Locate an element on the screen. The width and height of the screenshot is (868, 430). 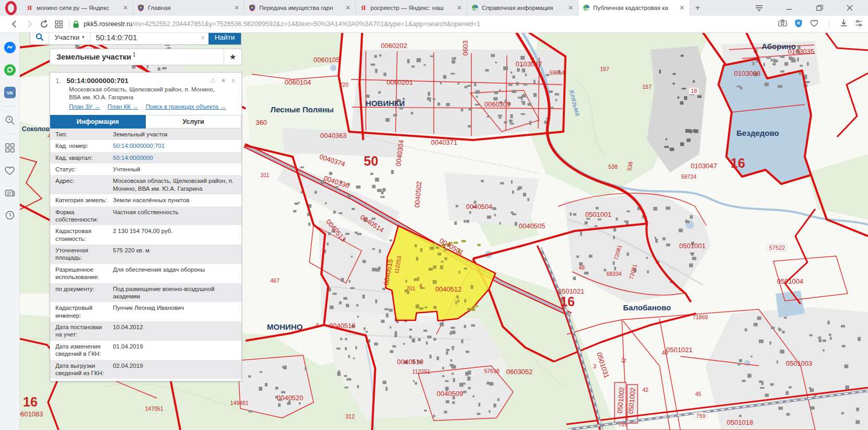
browser-tab-2: Главная✕ is located at coordinates (189, 8).